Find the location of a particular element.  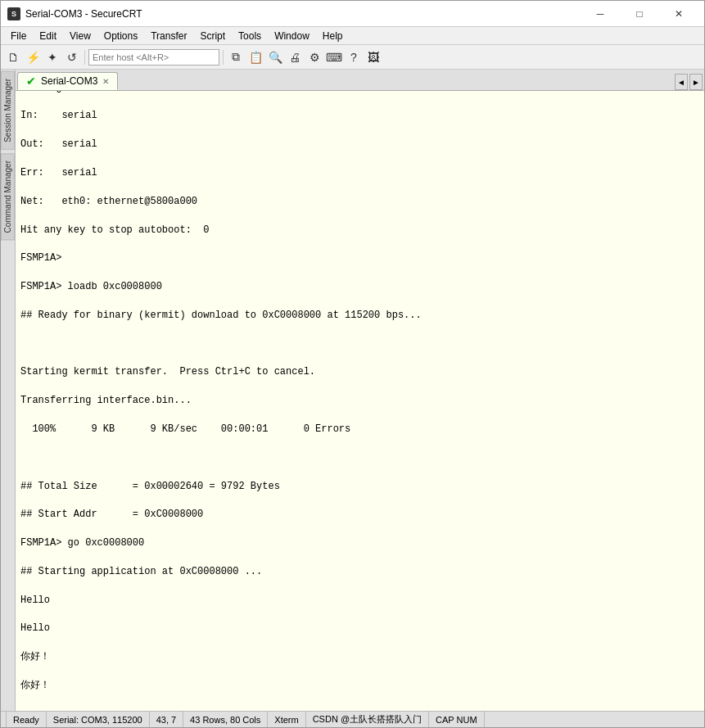

status-extra: CSDN @土队长搭搭队入门 is located at coordinates (368, 719).